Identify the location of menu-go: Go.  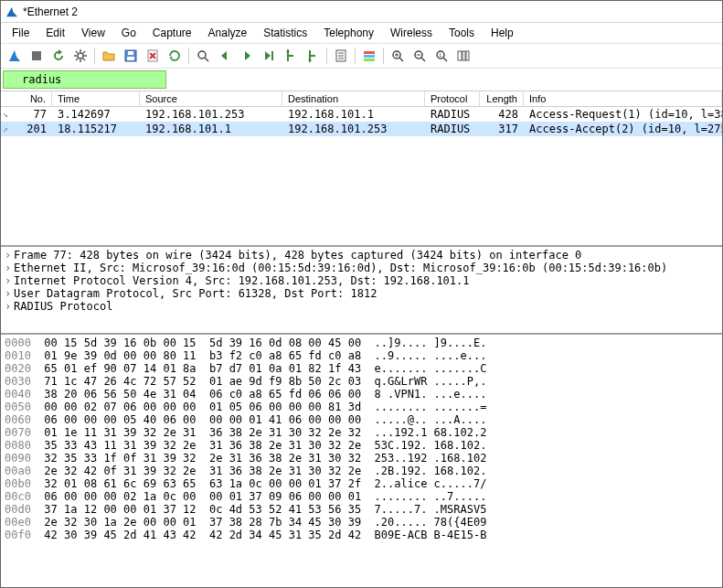
(129, 33).